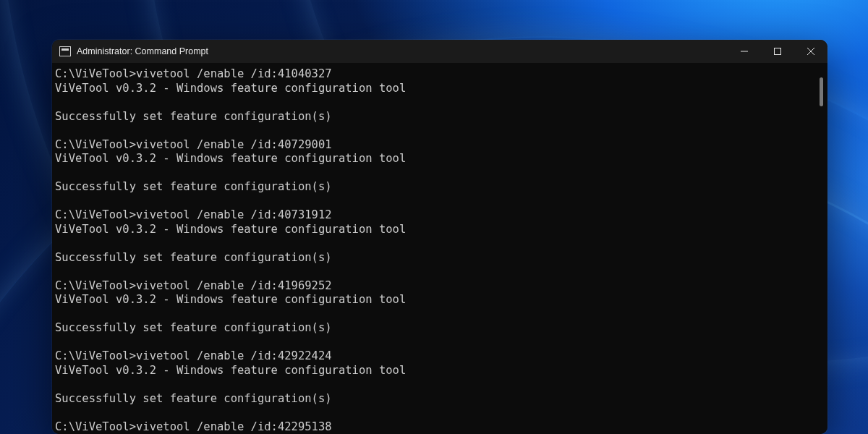 This screenshot has width=868, height=434. Describe the element at coordinates (434, 286) in the screenshot. I see `terminal-line: C:\ViVeTool>vivetool /enable /id:4196925…` at that location.